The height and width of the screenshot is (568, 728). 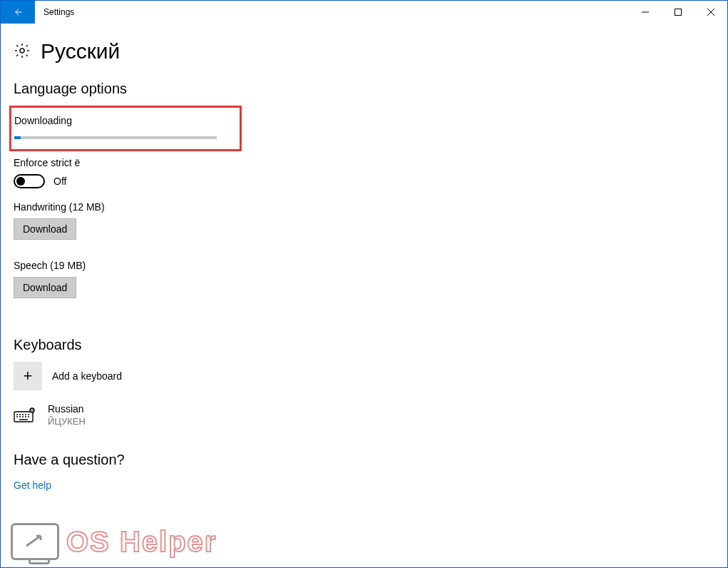 What do you see at coordinates (645, 12) in the screenshot?
I see `minimize-button` at bounding box center [645, 12].